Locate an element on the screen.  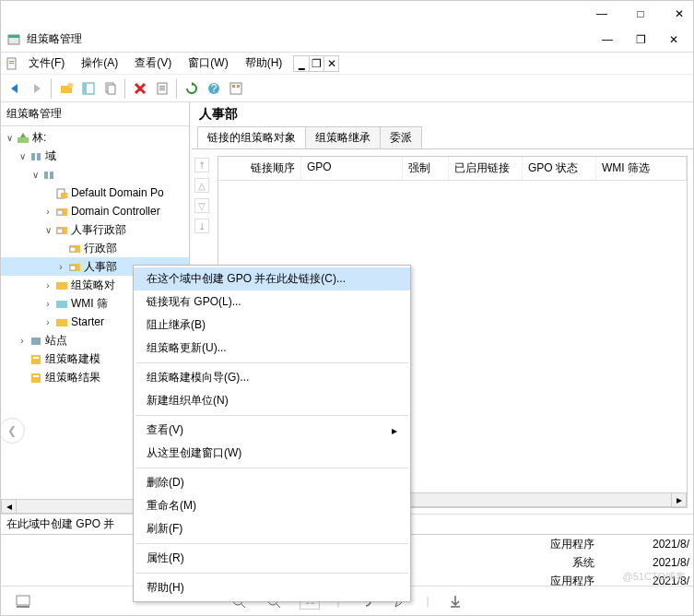
ctx-gp-update: 组策略更新(U)... is located at coordinates (272, 349).